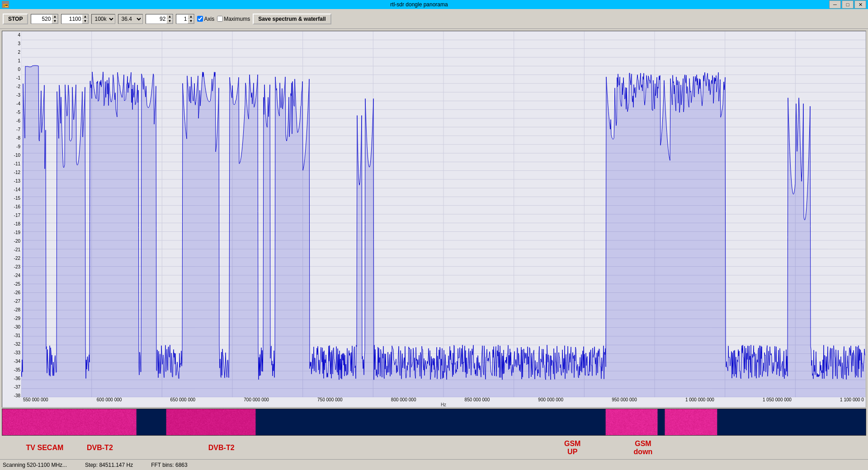 This screenshot has width=868, height=470. Describe the element at coordinates (848, 5) in the screenshot. I see `window-controls: ─ □ ✕` at that location.